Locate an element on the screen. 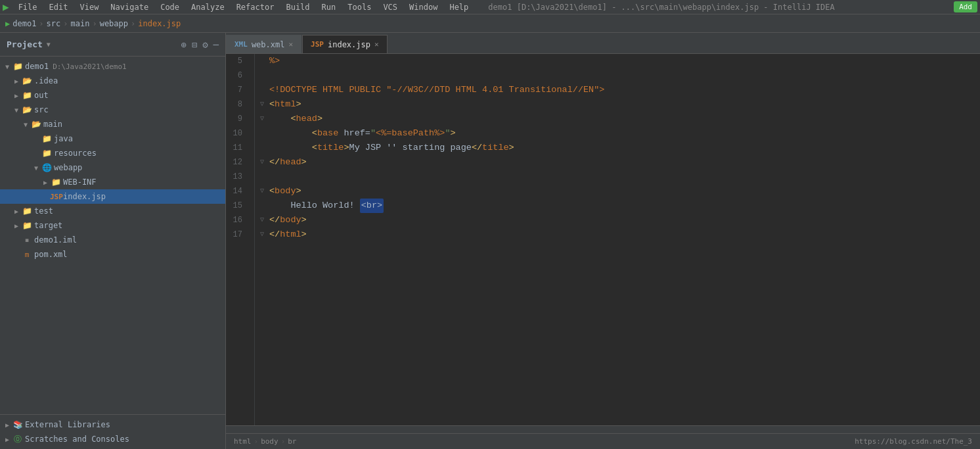  add-button: Add is located at coordinates (966, 7).